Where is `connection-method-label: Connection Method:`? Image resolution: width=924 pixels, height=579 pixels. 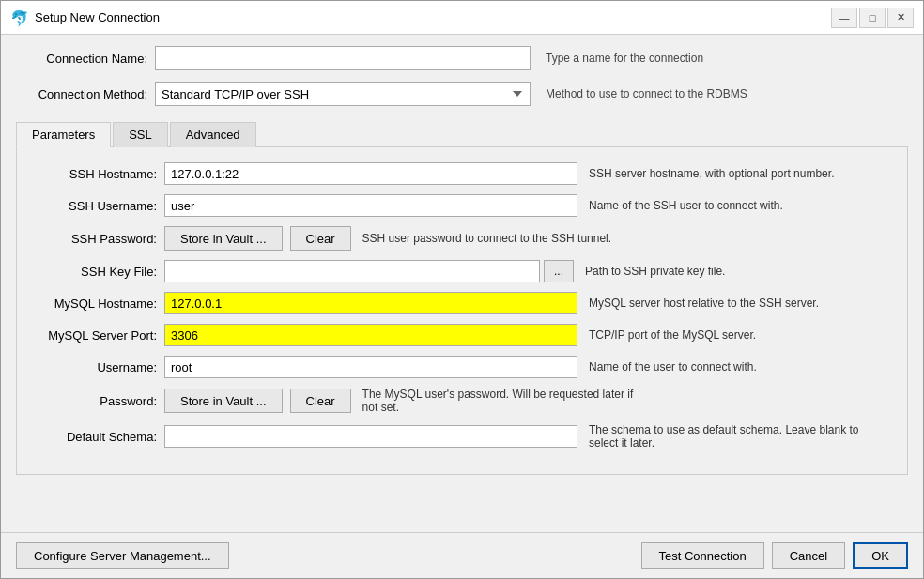 connection-method-label: Connection Method: is located at coordinates (82, 94).